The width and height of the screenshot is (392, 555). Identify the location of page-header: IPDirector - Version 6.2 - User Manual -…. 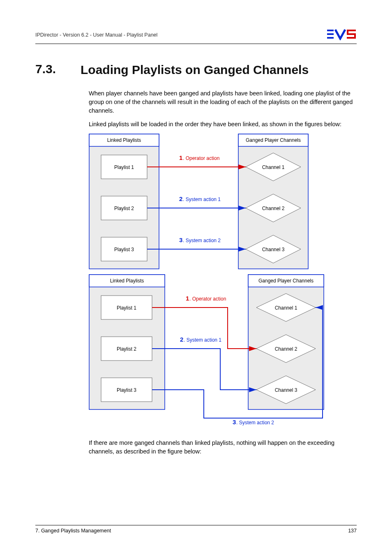
(196, 36).